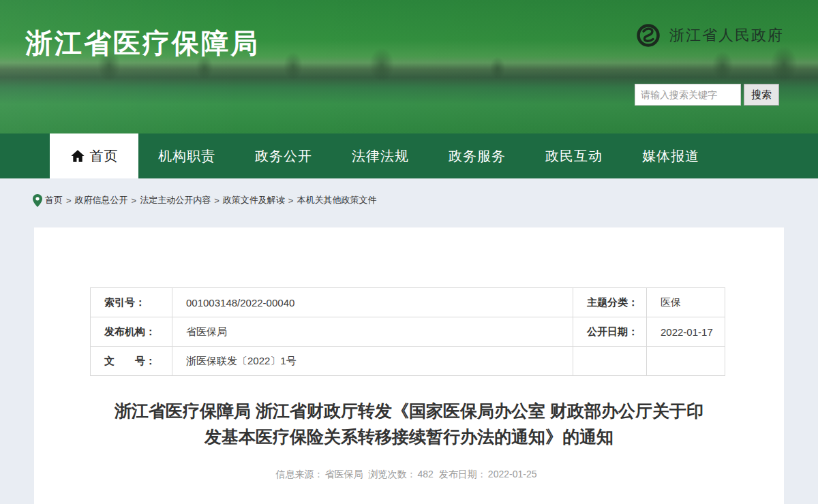 The height and width of the screenshot is (504, 818). Describe the element at coordinates (54, 200) in the screenshot. I see `breadcrumb-home: 首页` at that location.